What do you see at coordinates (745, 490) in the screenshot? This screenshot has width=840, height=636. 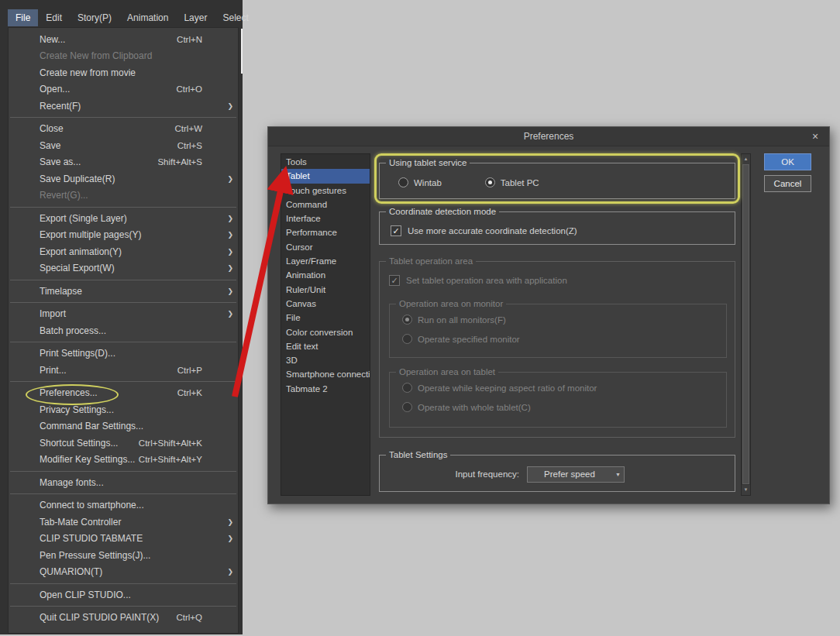 I see `scroll-down-button: ▼` at bounding box center [745, 490].